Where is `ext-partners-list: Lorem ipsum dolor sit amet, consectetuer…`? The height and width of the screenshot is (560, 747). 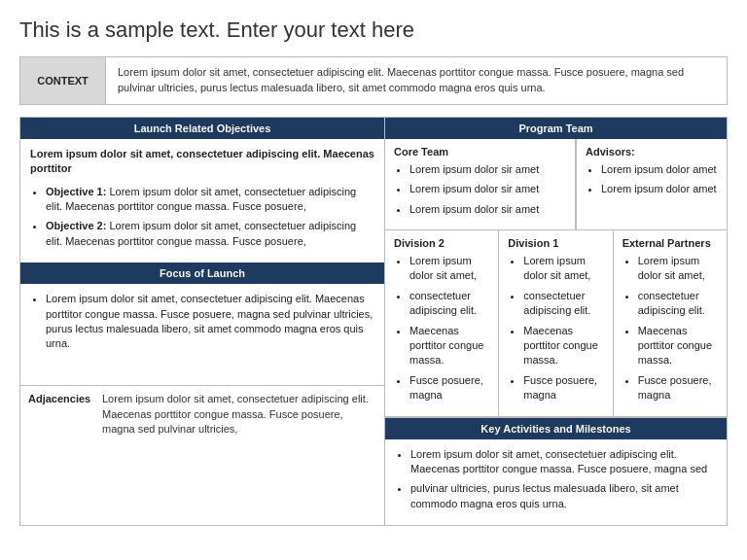 ext-partners-list: Lorem ipsum dolor sit amet, consectetuer… is located at coordinates (670, 329).